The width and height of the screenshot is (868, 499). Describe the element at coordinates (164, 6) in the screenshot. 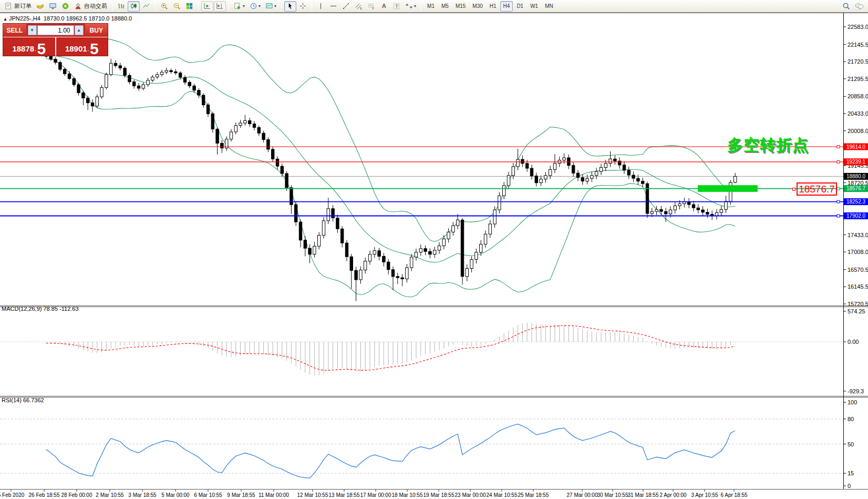

I see `zoom-in-icon` at that location.